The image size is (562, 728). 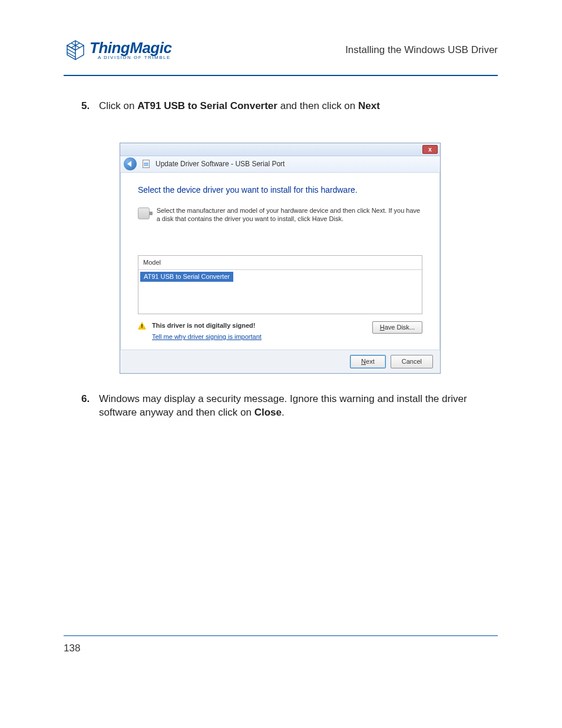 I want to click on step-5-bold-2: Next, so click(x=369, y=106).